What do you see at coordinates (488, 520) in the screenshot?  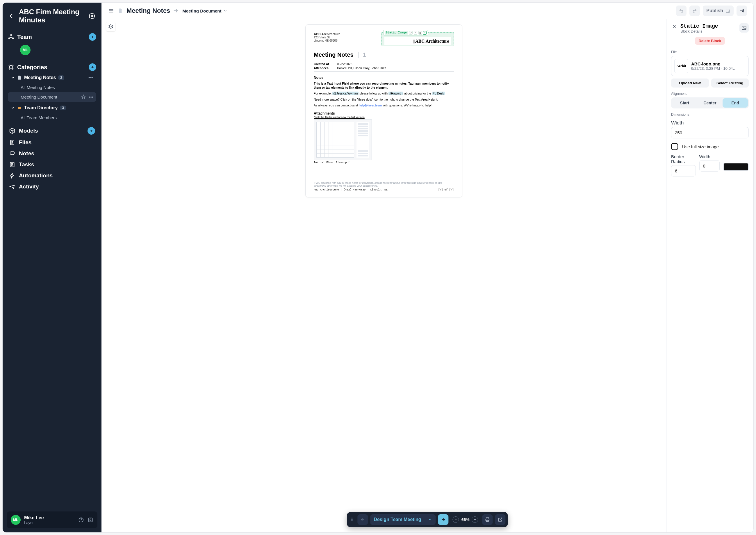 I see `print-button` at bounding box center [488, 520].